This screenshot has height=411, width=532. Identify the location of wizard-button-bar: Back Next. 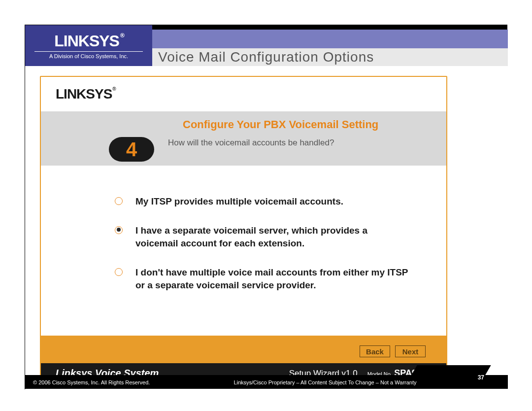
(243, 349).